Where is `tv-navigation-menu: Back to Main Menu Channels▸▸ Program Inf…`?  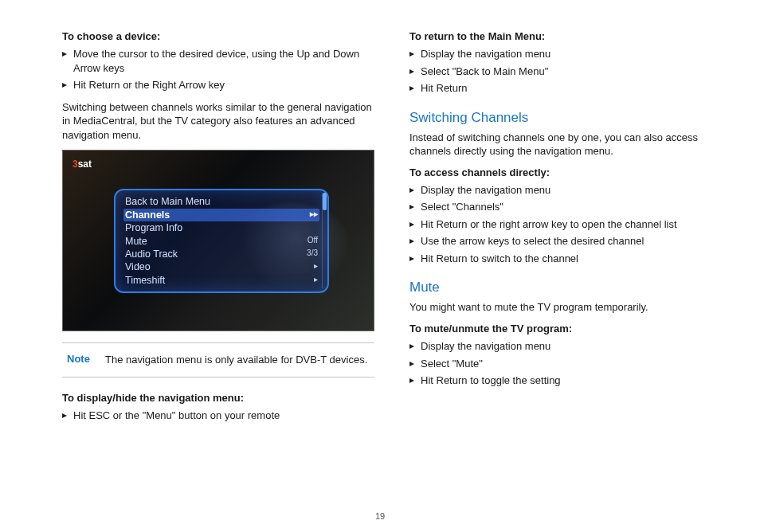
tv-navigation-menu: Back to Main Menu Channels▸▸ Program Inf… is located at coordinates (221, 241).